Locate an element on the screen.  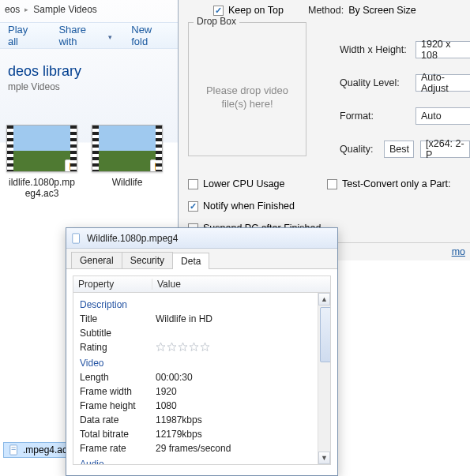
quality-level-row: Quality Level: is located at coordinates (370, 83).